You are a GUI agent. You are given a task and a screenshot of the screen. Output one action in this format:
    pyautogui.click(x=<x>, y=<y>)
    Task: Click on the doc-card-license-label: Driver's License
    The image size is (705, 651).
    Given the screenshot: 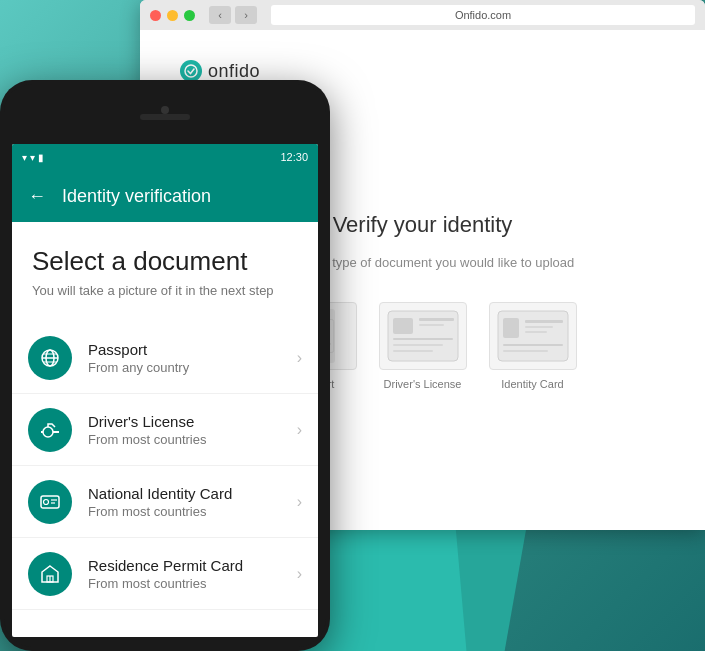 What is the action you would take?
    pyautogui.click(x=423, y=384)
    